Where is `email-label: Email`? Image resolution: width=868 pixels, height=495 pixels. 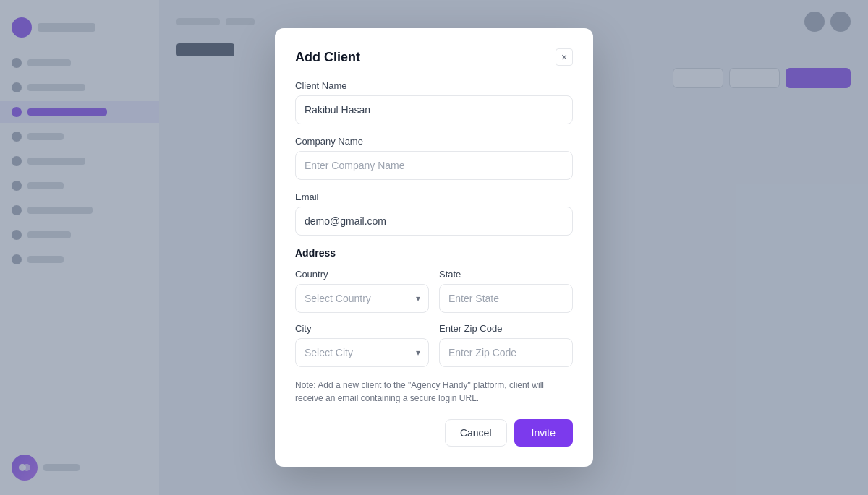
email-label: Email is located at coordinates (434, 197).